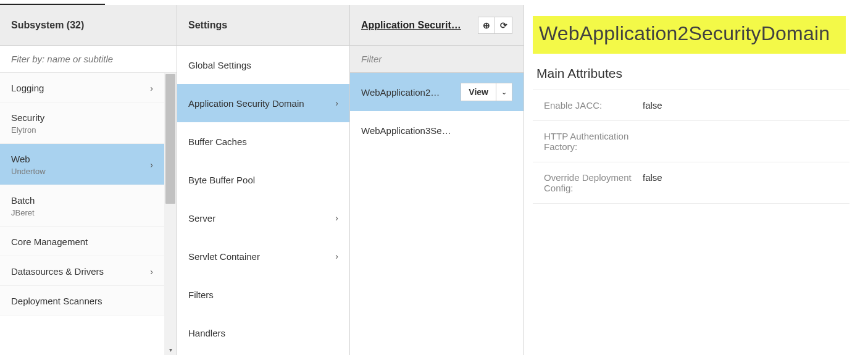 The width and height of the screenshot is (868, 355). Describe the element at coordinates (437, 130) in the screenshot. I see `domain-item: WebApplication3SecurityDomain` at that location.